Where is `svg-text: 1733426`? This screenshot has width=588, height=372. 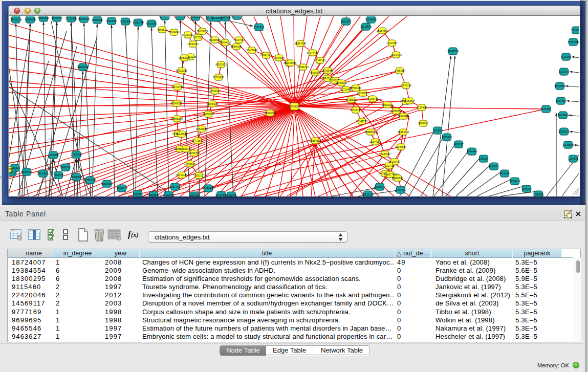 svg-text: 1733426 is located at coordinates (401, 190).